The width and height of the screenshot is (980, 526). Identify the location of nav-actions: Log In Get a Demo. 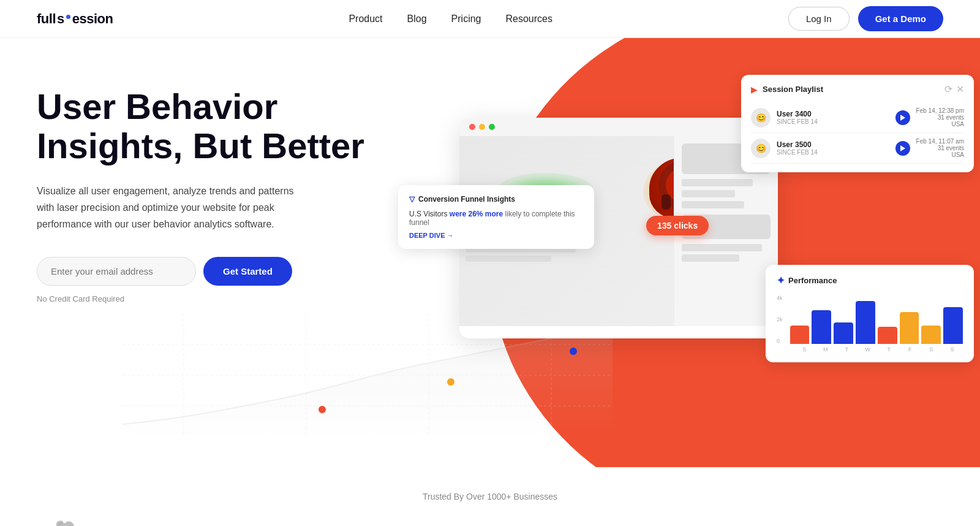
(866, 18).